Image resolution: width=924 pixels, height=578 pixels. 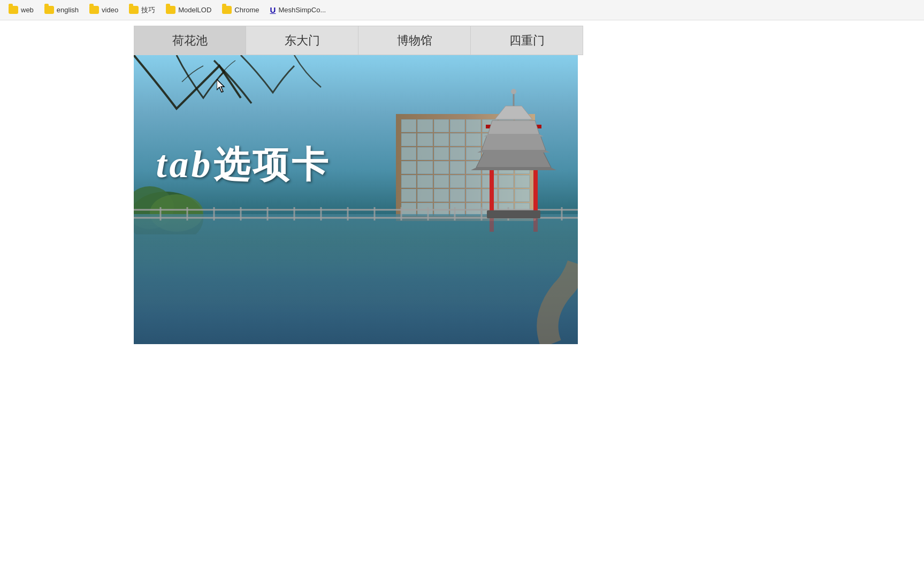 What do you see at coordinates (223, 88) in the screenshot?
I see `cursor-arrow` at bounding box center [223, 88].